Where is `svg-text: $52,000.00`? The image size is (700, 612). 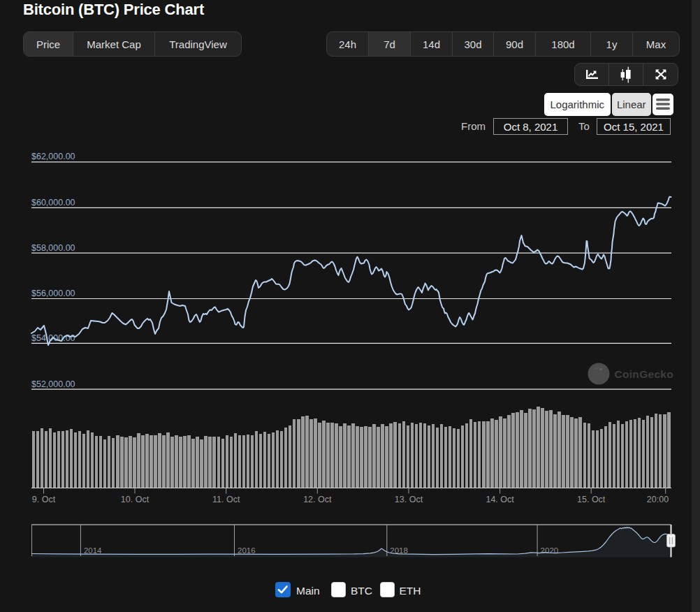 svg-text: $52,000.00 is located at coordinates (53, 384).